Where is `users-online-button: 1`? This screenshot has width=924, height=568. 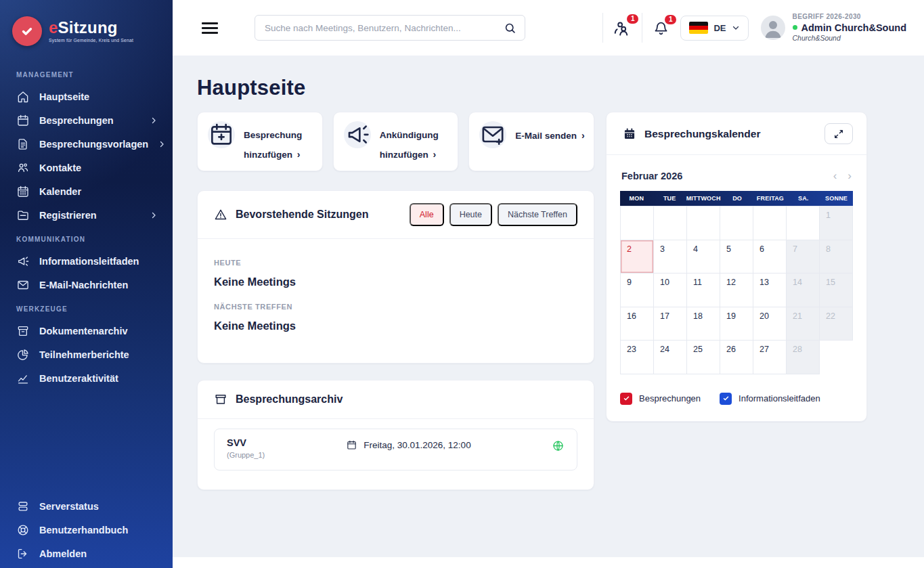 users-online-button: 1 is located at coordinates (623, 28).